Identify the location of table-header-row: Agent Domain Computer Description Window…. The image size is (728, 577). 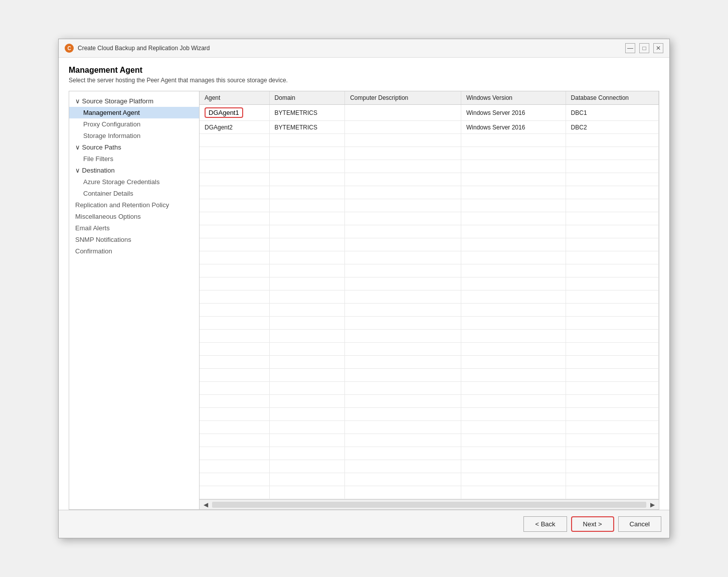
(429, 98).